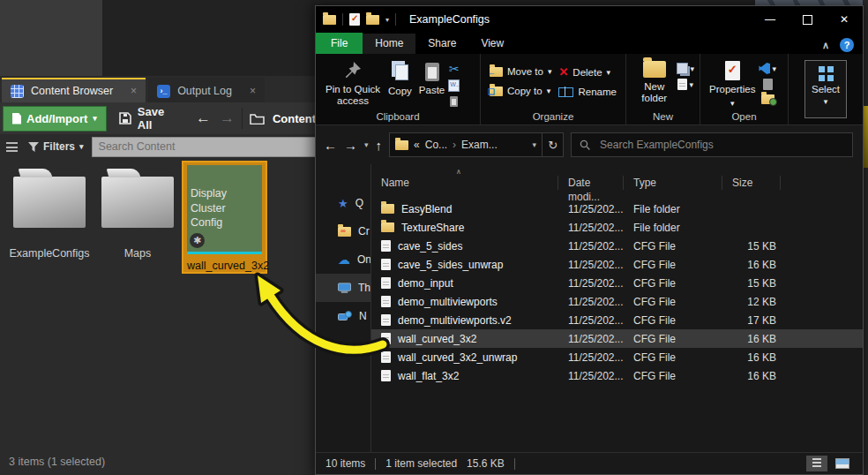 The image size is (868, 475). I want to click on select-button: Select ▾, so click(826, 89).